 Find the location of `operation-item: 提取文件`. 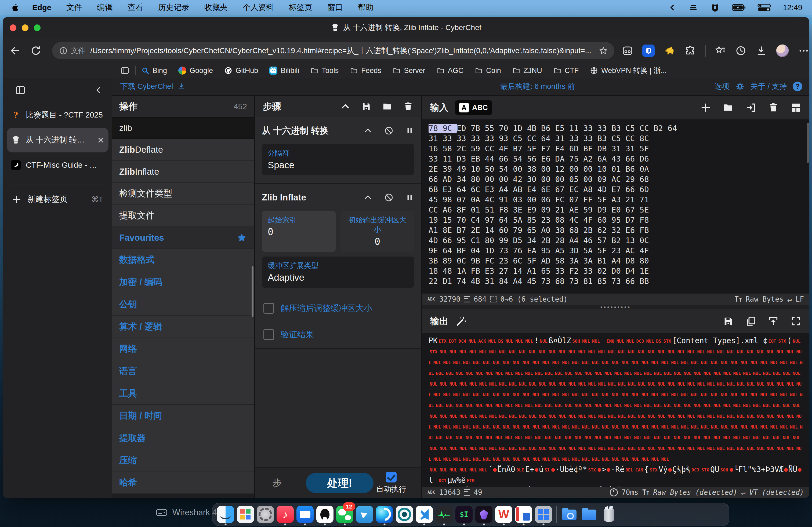

operation-item: 提取文件 is located at coordinates (183, 216).